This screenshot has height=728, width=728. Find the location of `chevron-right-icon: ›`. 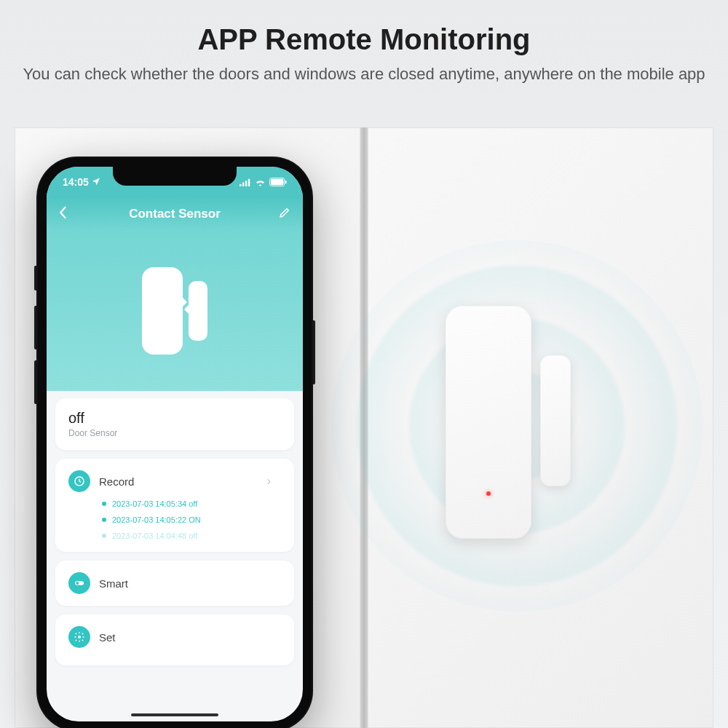

chevron-right-icon: › is located at coordinates (269, 481).